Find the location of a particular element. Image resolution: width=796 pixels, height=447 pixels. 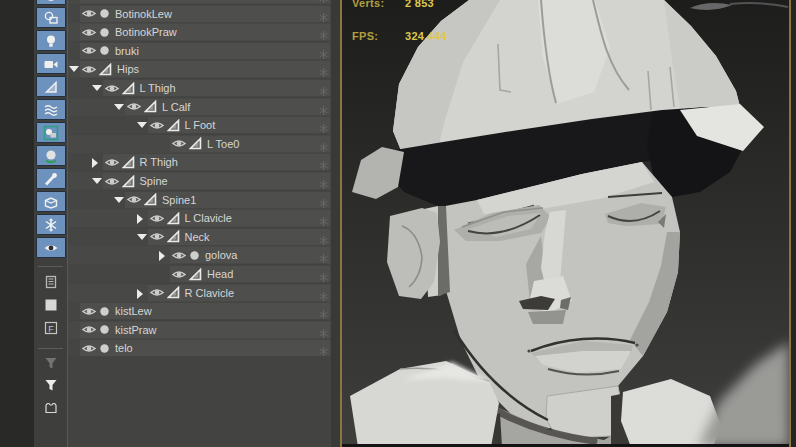

tree-row-telo: telo is located at coordinates (200, 348).